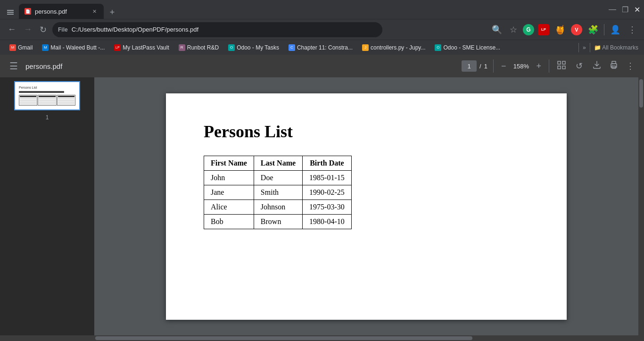  What do you see at coordinates (577, 30) in the screenshot?
I see `vivaldi-extension-icon: V` at bounding box center [577, 30].